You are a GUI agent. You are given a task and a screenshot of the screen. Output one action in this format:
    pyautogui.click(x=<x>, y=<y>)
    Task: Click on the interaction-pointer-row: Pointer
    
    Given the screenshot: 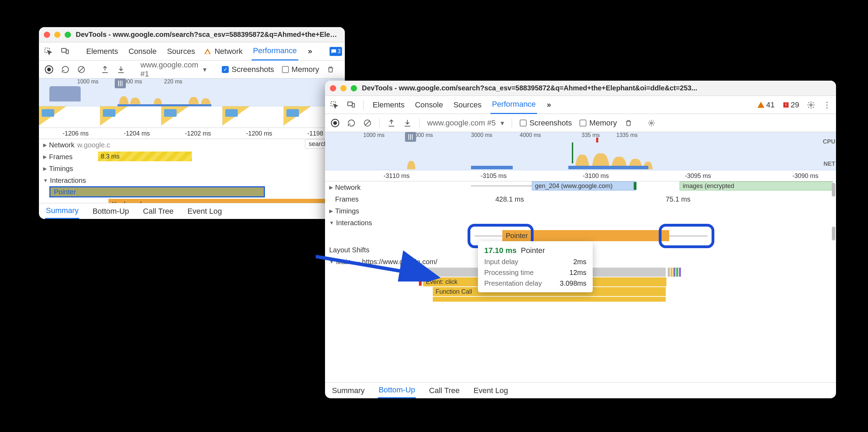 What is the action you would take?
    pyautogui.click(x=192, y=193)
    